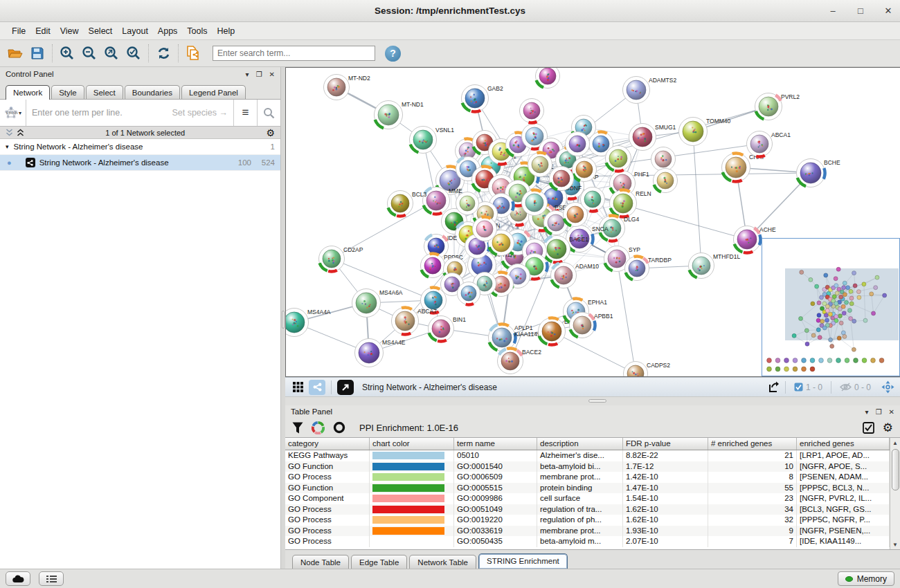 This screenshot has width=900, height=588. What do you see at coordinates (259, 75) in the screenshot?
I see `panel-float-icon: ❐` at bounding box center [259, 75].